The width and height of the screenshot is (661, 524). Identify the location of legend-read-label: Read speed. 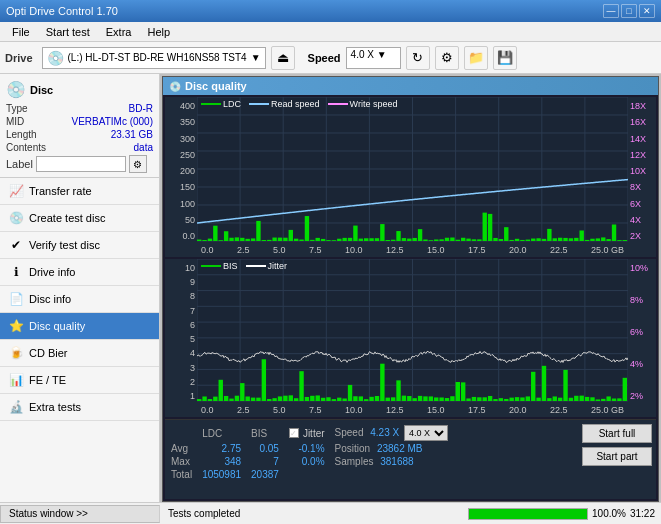
(296, 104).